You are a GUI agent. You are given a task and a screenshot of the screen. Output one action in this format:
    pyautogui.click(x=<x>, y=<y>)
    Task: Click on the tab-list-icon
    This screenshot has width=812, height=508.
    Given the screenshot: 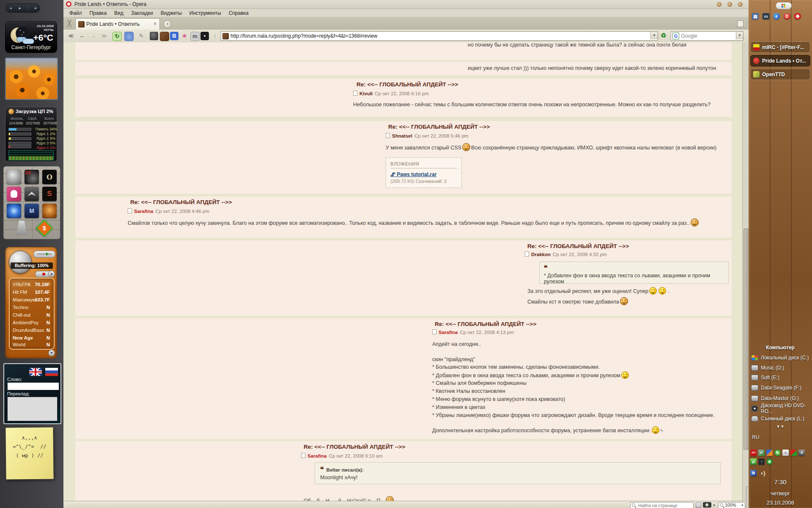 What is the action you would take?
    pyautogui.click(x=740, y=24)
    